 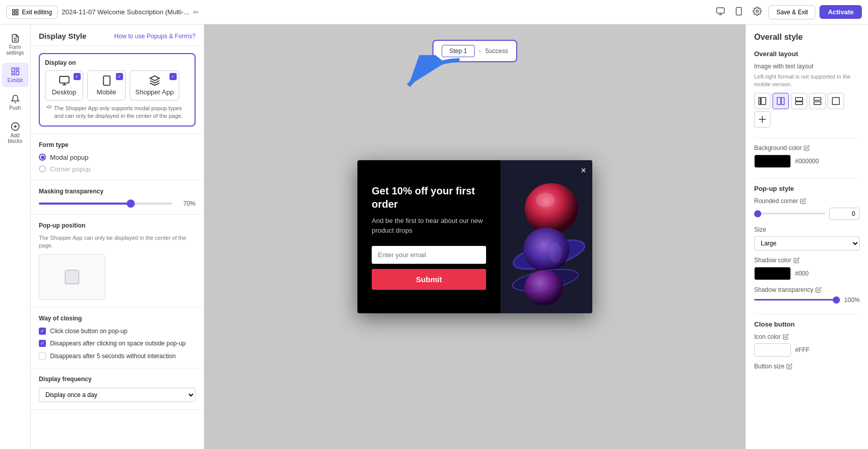 What do you see at coordinates (792, 12) in the screenshot?
I see `save-exit-button: Save & Exit` at bounding box center [792, 12].